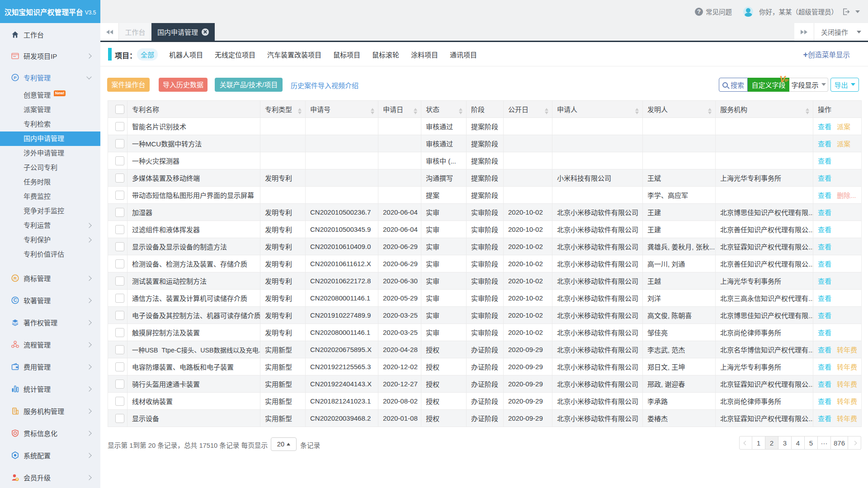 This screenshot has height=488, width=868. What do you see at coordinates (15, 78) in the screenshot?
I see `svg-text: P` at bounding box center [15, 78].